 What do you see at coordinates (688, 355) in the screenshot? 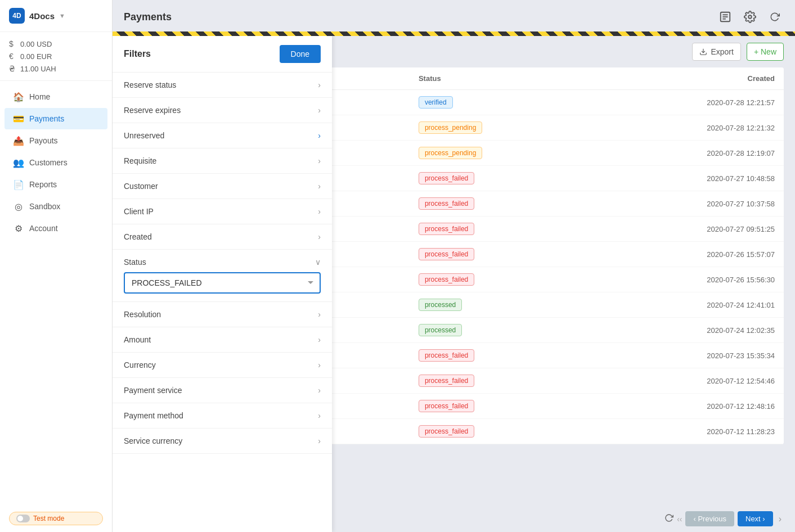
I see `created-cell: 2020-07-23 15:35:34` at bounding box center [688, 355].